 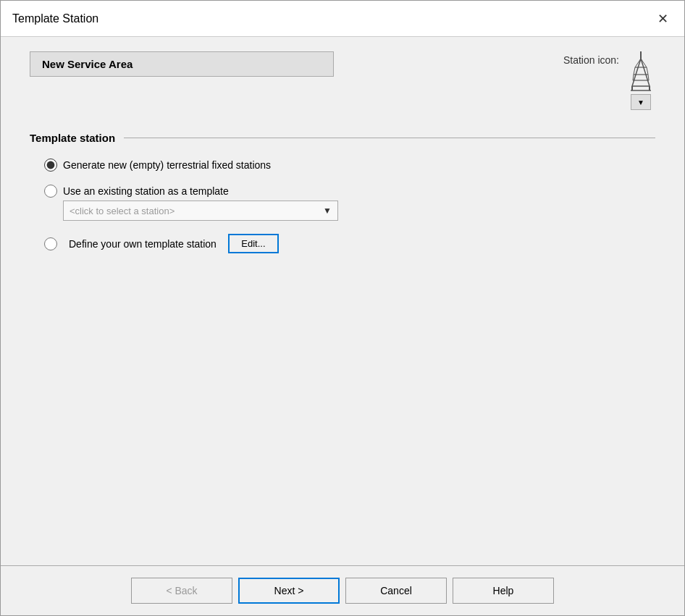 What do you see at coordinates (350, 203) in the screenshot?
I see `option-2-container: Use an existing station as a template <c…` at bounding box center [350, 203].